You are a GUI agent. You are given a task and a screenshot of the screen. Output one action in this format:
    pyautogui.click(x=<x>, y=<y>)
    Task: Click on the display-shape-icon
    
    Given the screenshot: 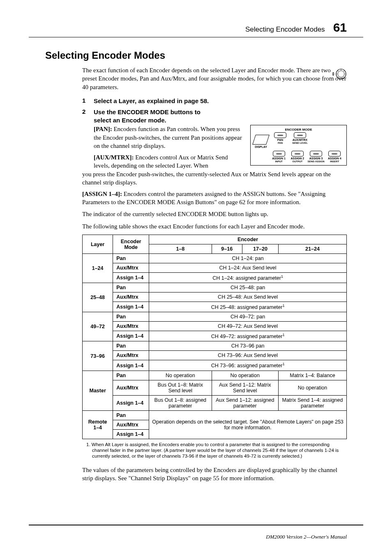 What is the action you would take?
    pyautogui.click(x=261, y=140)
    